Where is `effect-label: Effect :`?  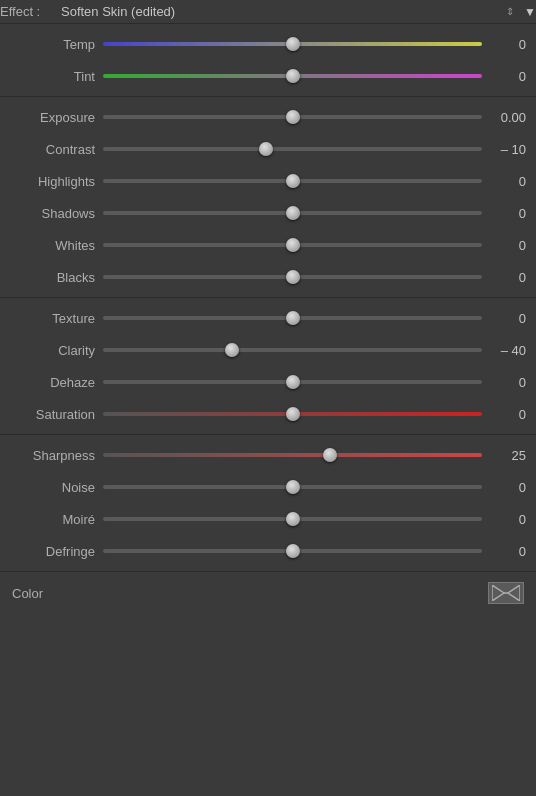 effect-label: Effect : is located at coordinates (28, 12).